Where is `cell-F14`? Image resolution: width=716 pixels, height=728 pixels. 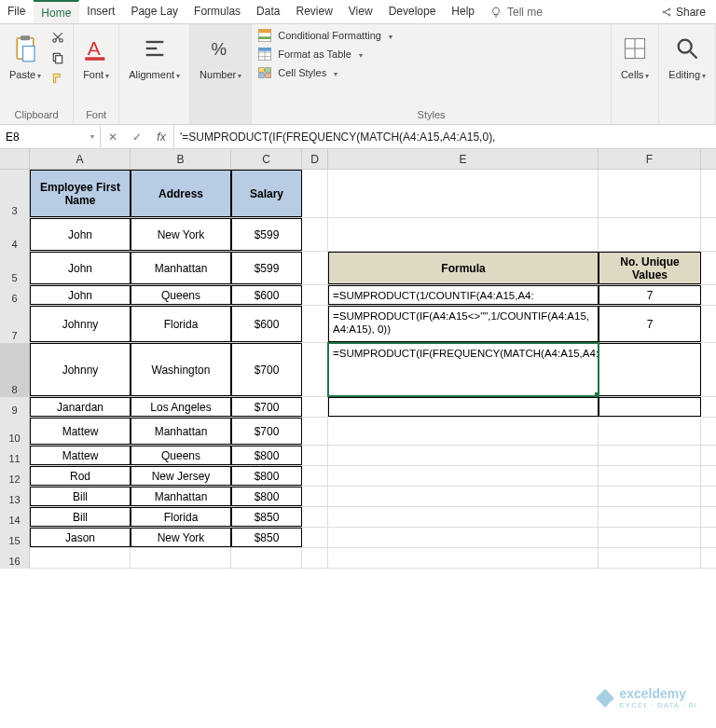 cell-F14 is located at coordinates (650, 516).